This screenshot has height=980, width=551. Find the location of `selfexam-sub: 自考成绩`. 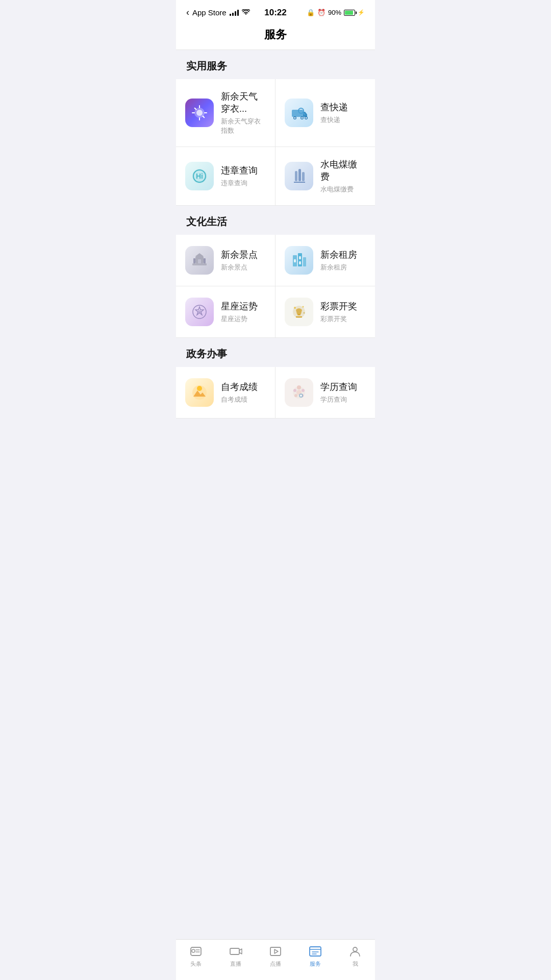

selfexam-sub: 自考成绩 is located at coordinates (239, 400).